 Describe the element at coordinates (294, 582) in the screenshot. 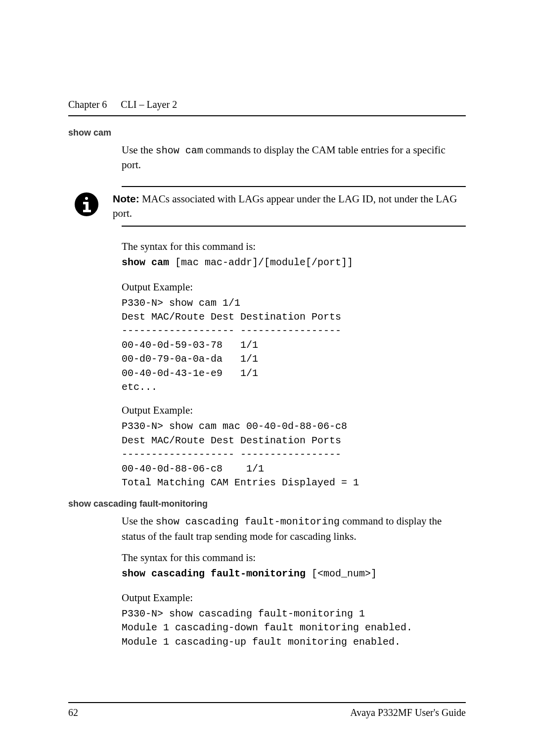

I see `section2-content: Use the show cascading fault-monitoring …` at that location.